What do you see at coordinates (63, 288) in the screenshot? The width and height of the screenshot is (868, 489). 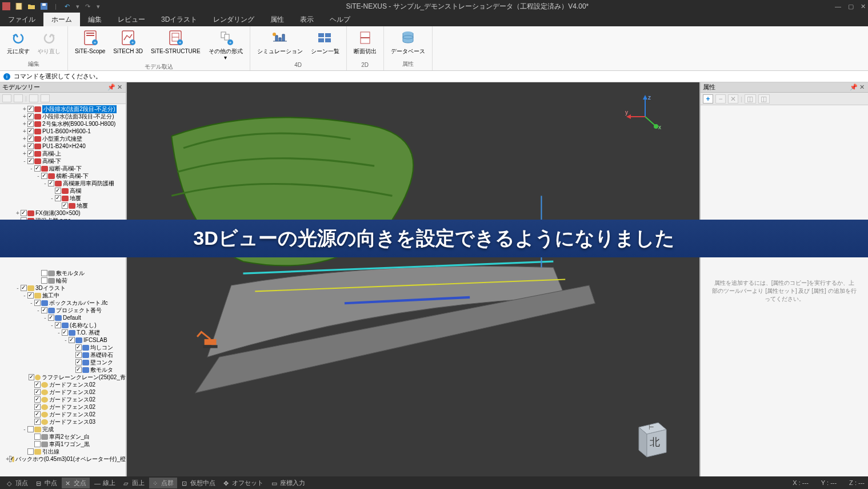 I see `tree-item: -3Dイラスト` at bounding box center [63, 288].